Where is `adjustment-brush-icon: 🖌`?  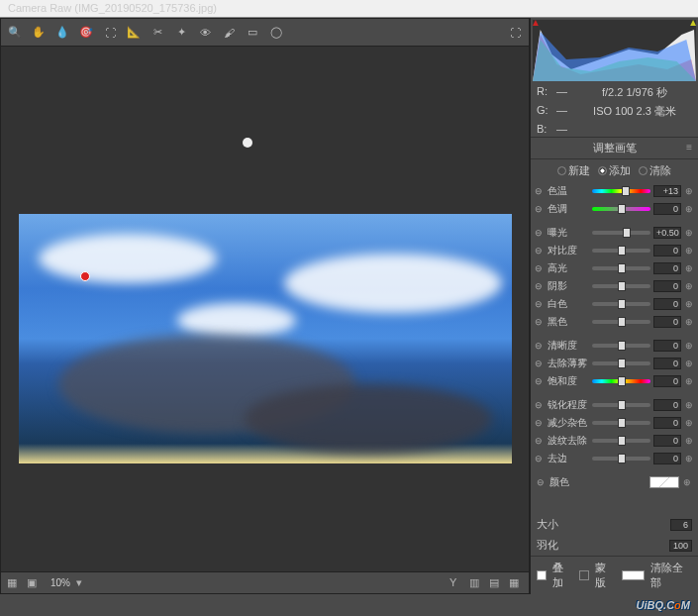 adjustment-brush-icon: 🖌 is located at coordinates (229, 33).